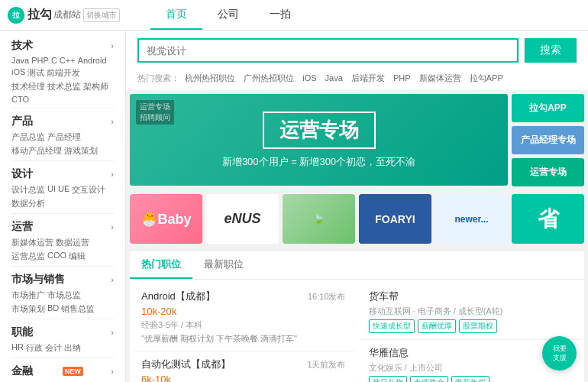 This screenshot has width=588, height=382. I want to click on sidebar-tag-hr: HR, so click(18, 348).